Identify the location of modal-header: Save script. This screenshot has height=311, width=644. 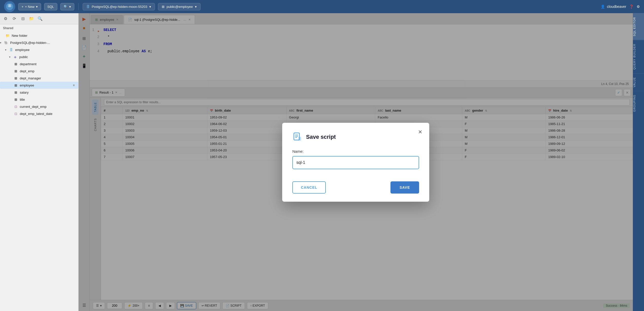
(356, 137).